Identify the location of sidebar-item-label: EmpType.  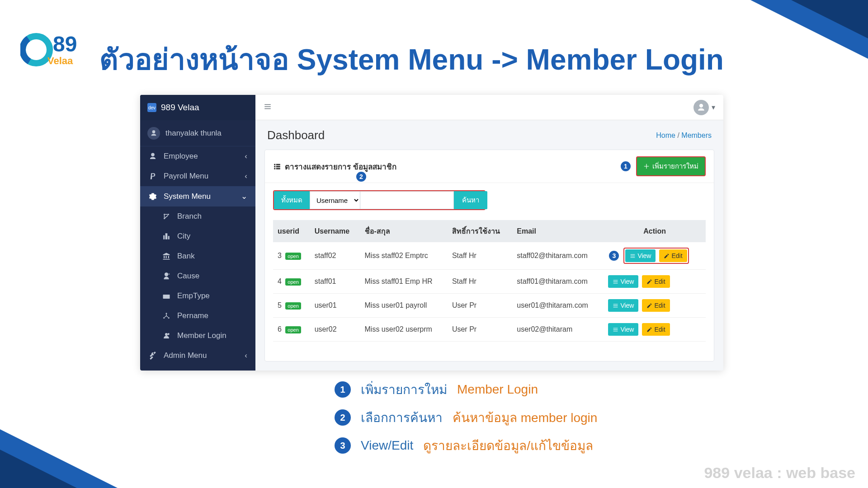
(193, 296).